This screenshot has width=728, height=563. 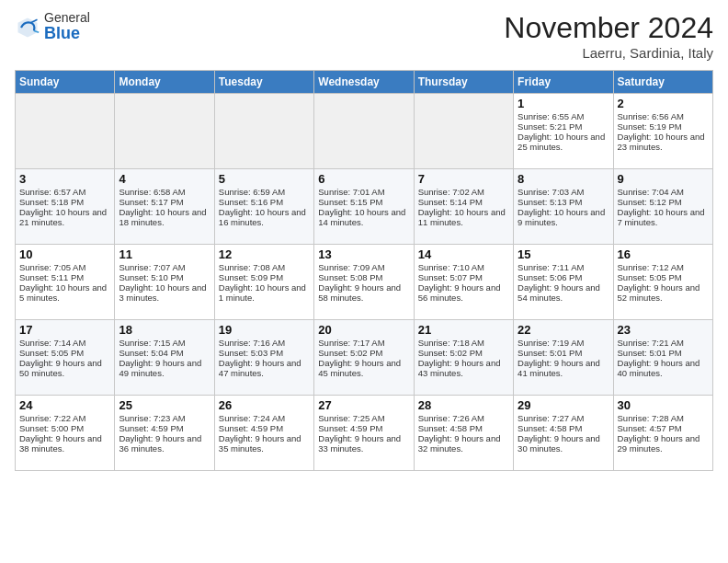 What do you see at coordinates (265, 254) in the screenshot?
I see `day-number: 12` at bounding box center [265, 254].